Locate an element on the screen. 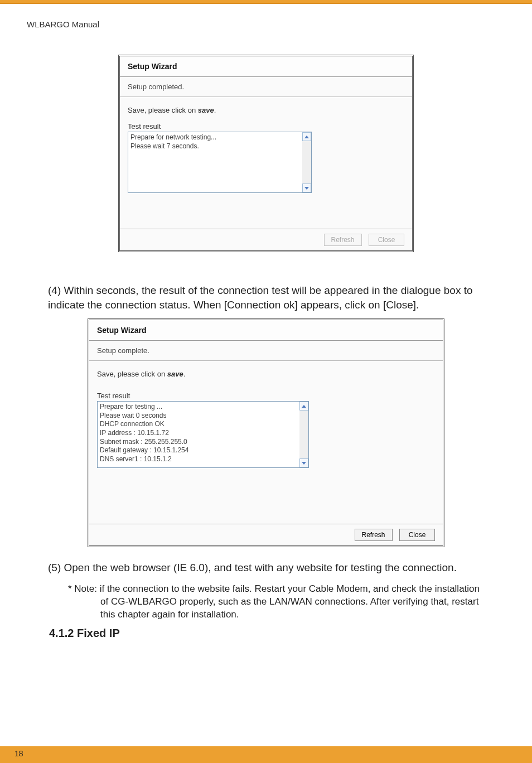 This screenshot has height=763, width=532. refresh-button-2: Refresh is located at coordinates (374, 535).